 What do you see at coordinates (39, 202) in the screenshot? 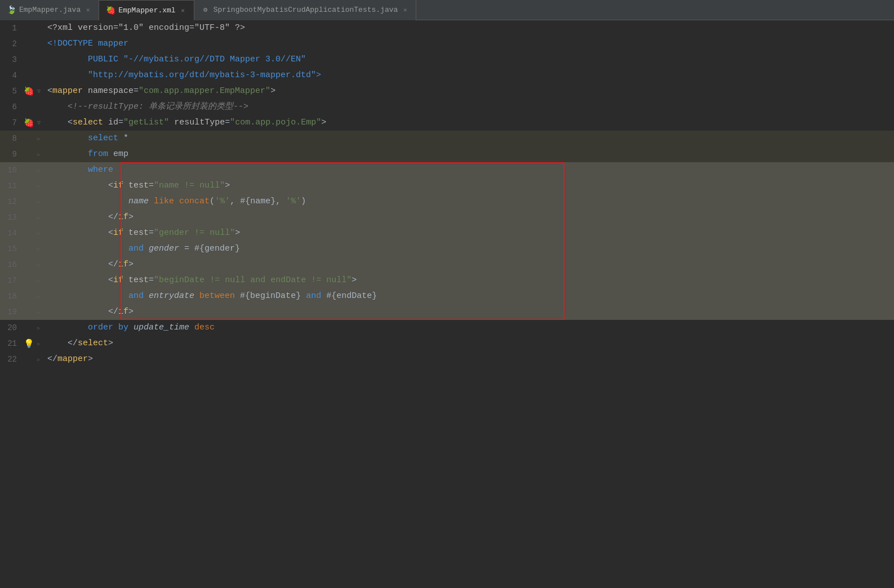
I see `fold-12: ▷` at bounding box center [39, 202].